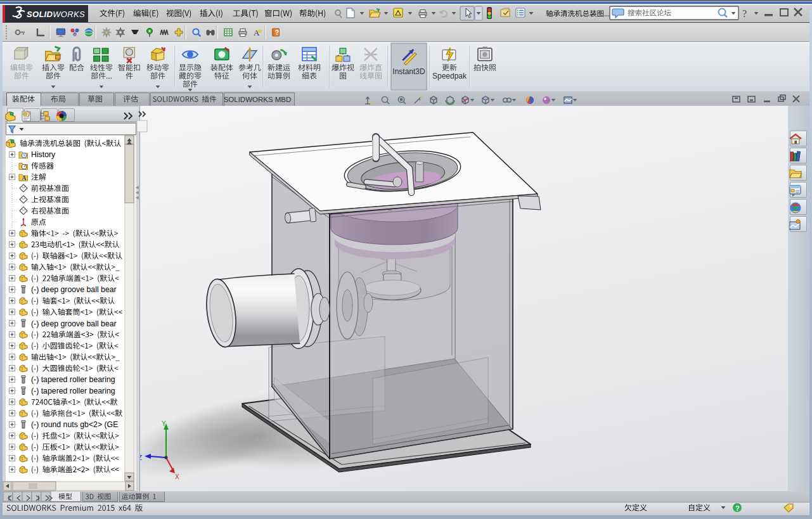 The width and height of the screenshot is (812, 519). I want to click on svg-text: Instant3D, so click(409, 72).